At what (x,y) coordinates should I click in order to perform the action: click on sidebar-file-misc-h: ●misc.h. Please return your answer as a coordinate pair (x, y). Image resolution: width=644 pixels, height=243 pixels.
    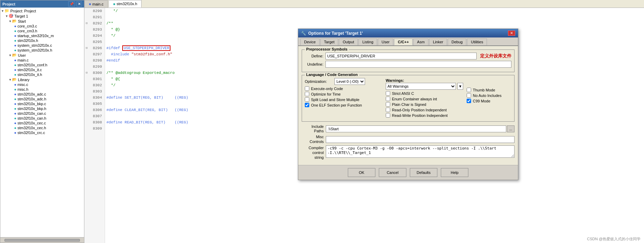
    Looking at the image, I should click on (42, 89).